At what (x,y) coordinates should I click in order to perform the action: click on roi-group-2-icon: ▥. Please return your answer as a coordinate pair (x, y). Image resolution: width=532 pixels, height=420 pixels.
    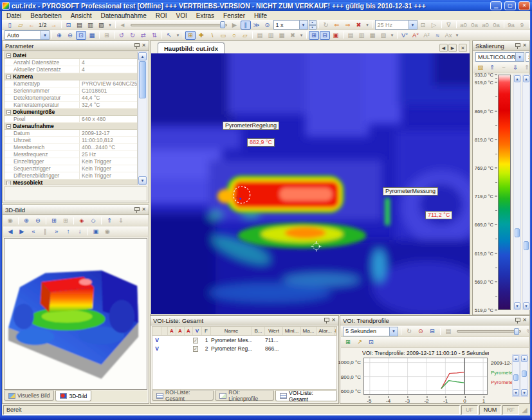
    Looking at the image, I should click on (271, 35).